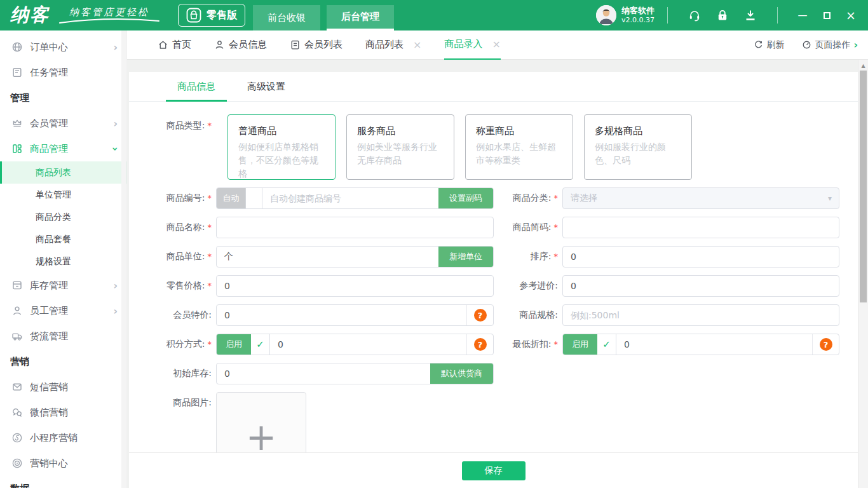 The height and width of the screenshot is (488, 868). I want to click on purchase-price-input, so click(701, 286).